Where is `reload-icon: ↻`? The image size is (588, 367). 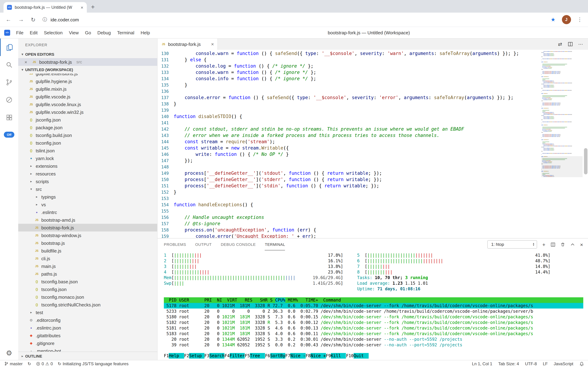 reload-icon: ↻ is located at coordinates (33, 19).